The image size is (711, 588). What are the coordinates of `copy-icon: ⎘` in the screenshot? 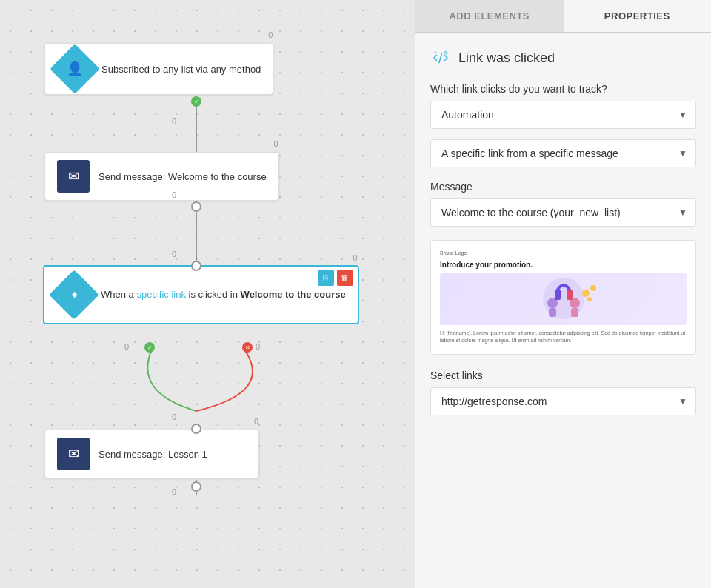 It's located at (326, 278).